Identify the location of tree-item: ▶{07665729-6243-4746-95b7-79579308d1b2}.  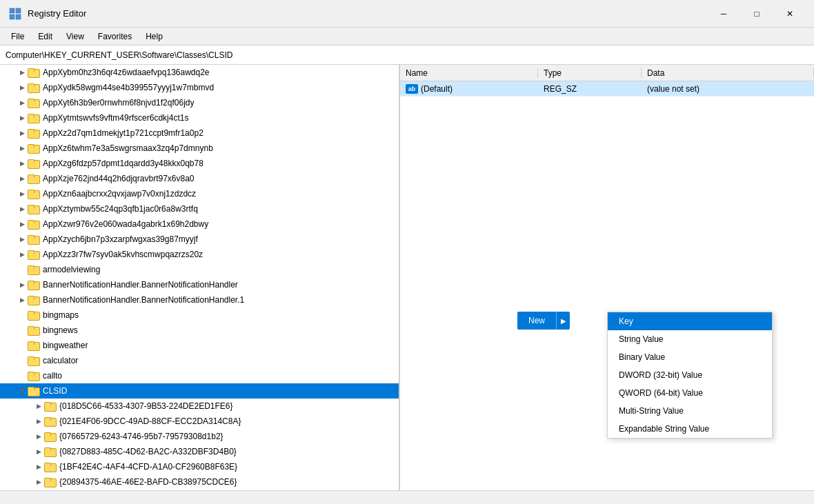
(199, 436).